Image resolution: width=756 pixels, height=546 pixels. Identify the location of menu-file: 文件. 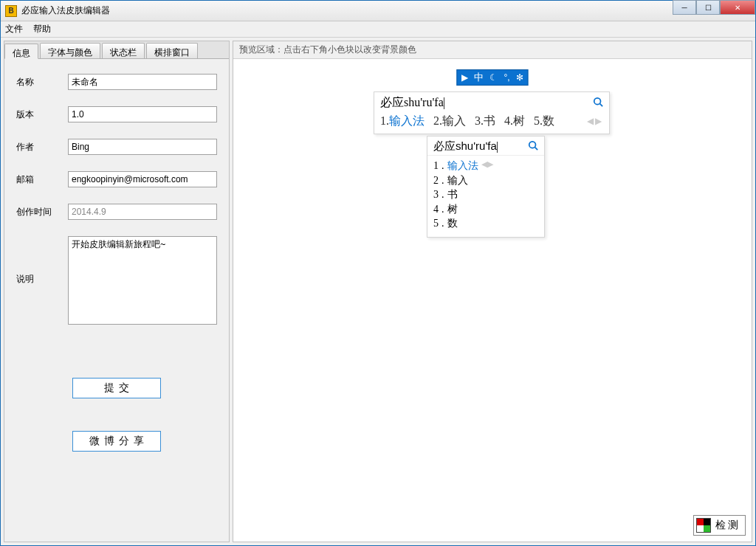
(14, 30).